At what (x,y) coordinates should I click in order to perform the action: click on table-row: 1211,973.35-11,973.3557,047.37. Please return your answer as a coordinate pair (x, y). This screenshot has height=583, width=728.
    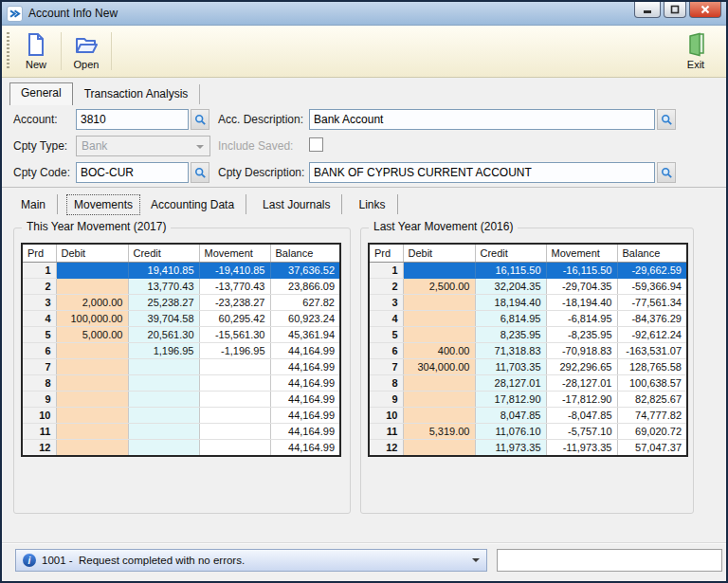
    Looking at the image, I should click on (528, 448).